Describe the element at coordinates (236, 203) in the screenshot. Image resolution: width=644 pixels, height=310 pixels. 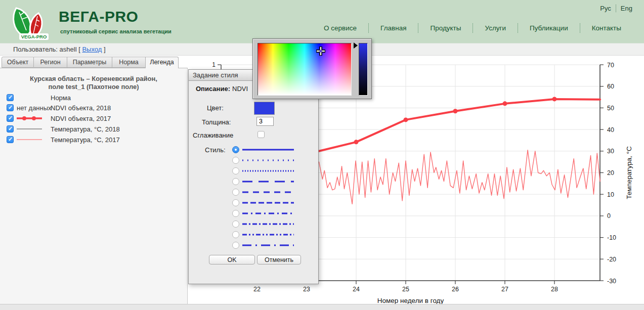
I see `style-radio-dash-dense` at that location.